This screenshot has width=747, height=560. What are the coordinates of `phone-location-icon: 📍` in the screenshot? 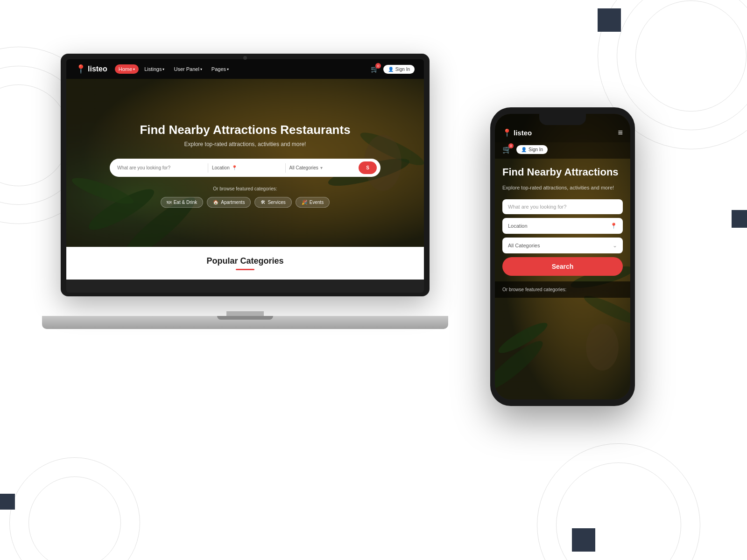 It's located at (613, 226).